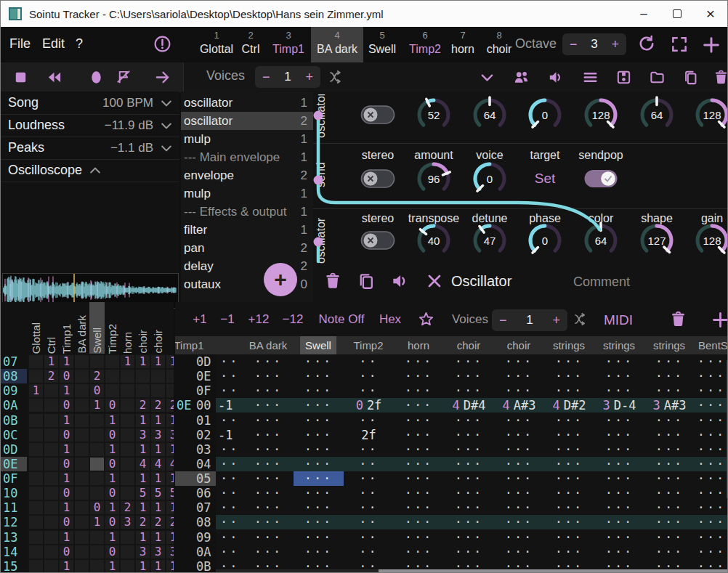 The image size is (728, 573). What do you see at coordinates (721, 77) in the screenshot?
I see `trash-icon` at bounding box center [721, 77].